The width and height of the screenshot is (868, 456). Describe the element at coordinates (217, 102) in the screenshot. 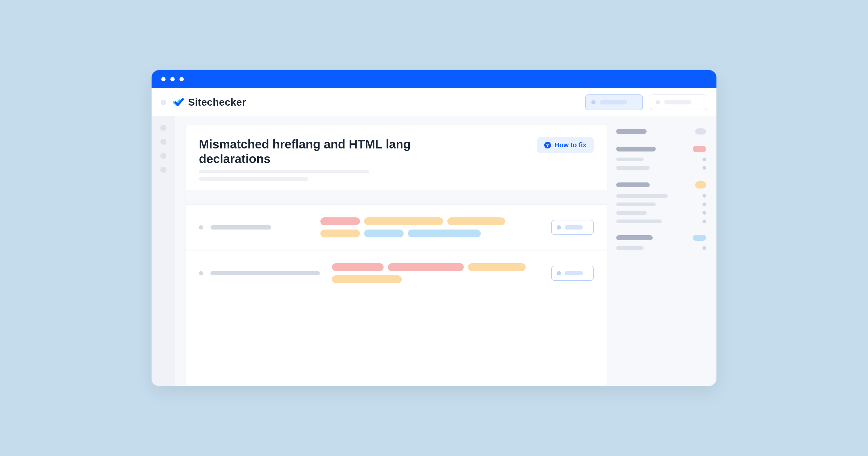

I see `app-name: Sitechecker` at that location.